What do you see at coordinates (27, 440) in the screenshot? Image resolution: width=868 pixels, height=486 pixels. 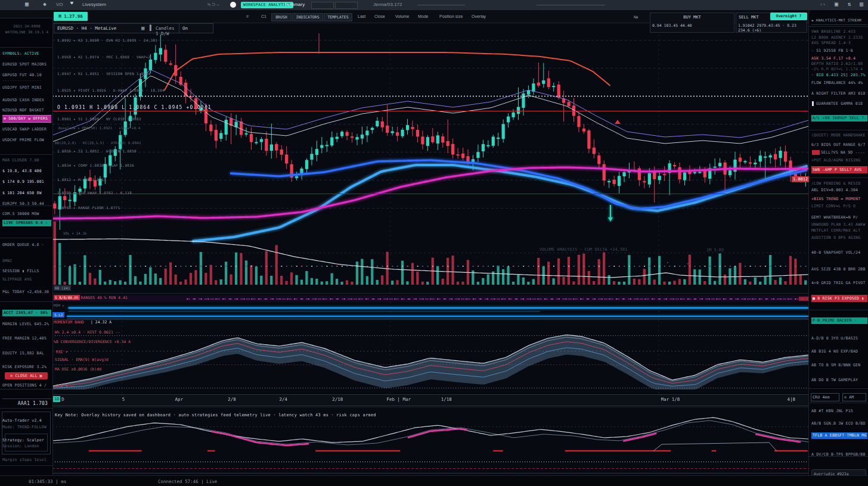 I see `list-item: Strategy: Scalper 1m` at bounding box center [27, 440].